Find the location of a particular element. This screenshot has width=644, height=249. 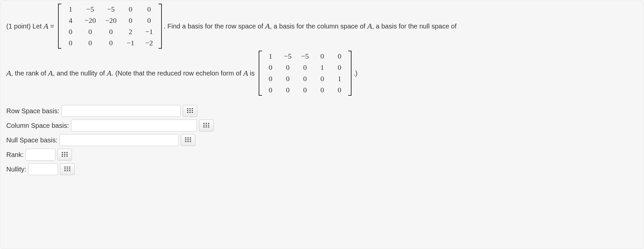

rank-input is located at coordinates (40, 155).